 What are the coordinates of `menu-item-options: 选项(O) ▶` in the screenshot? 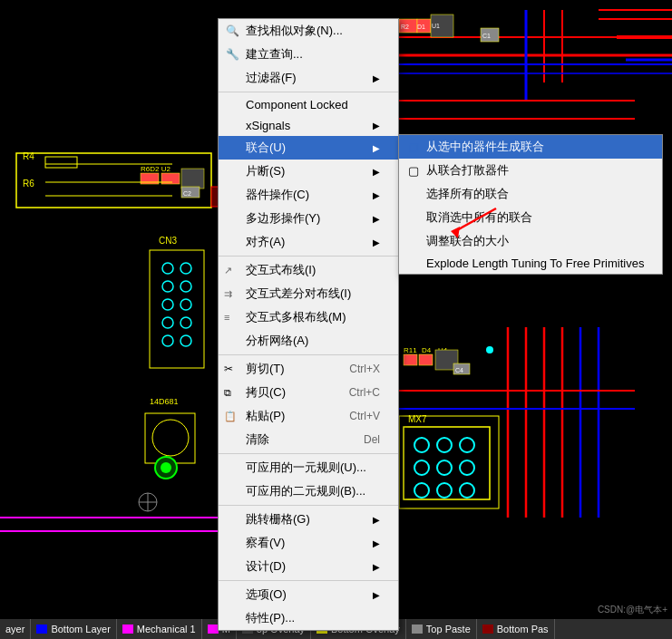 It's located at (308, 595).